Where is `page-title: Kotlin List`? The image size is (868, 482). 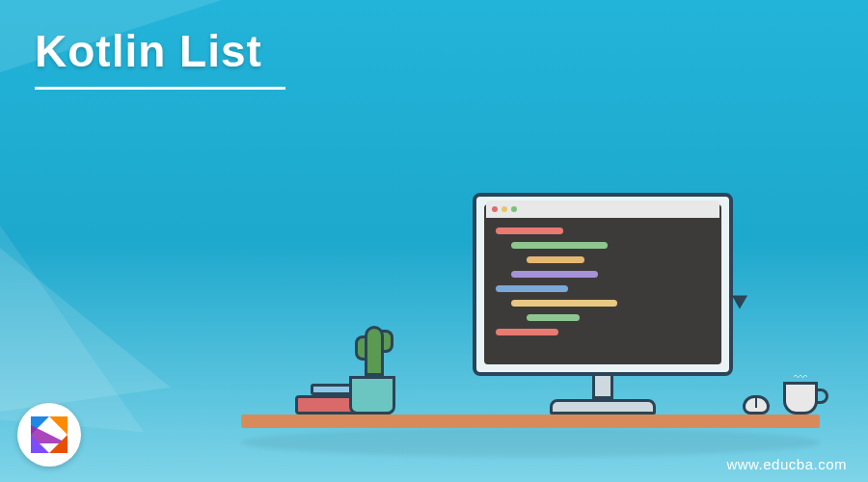
page-title: Kotlin List is located at coordinates (149, 51).